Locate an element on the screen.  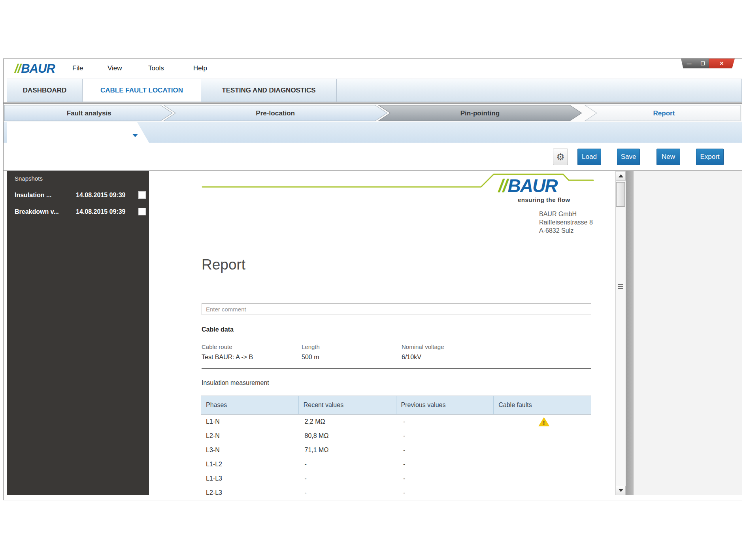
page-edge-shadow is located at coordinates (630, 333).